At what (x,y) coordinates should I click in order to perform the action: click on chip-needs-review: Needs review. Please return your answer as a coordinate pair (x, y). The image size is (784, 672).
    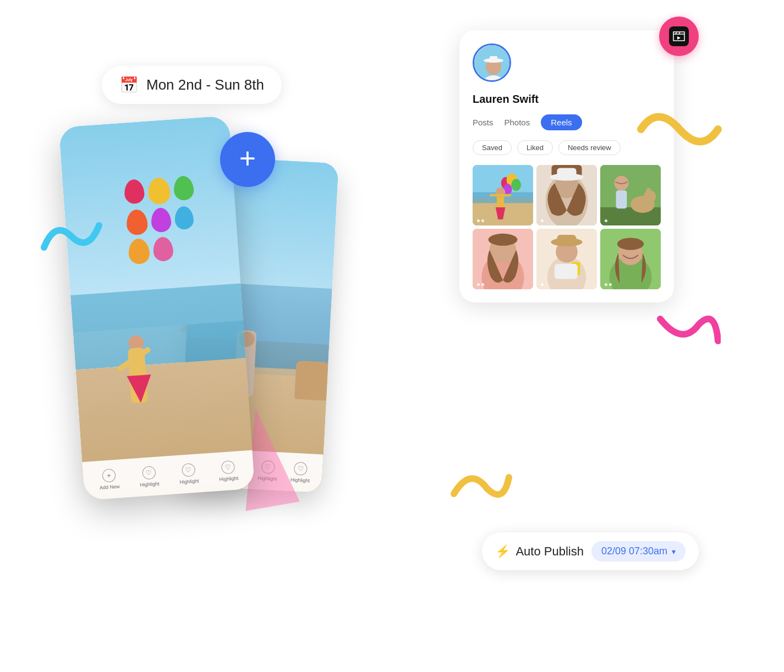
    Looking at the image, I should click on (590, 147).